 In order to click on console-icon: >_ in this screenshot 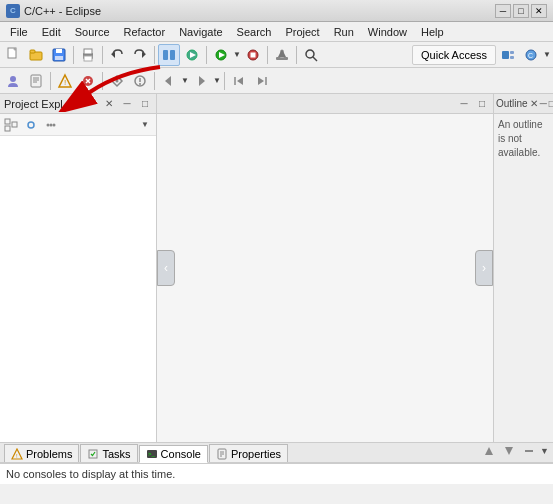, I will do `click(152, 454)`.